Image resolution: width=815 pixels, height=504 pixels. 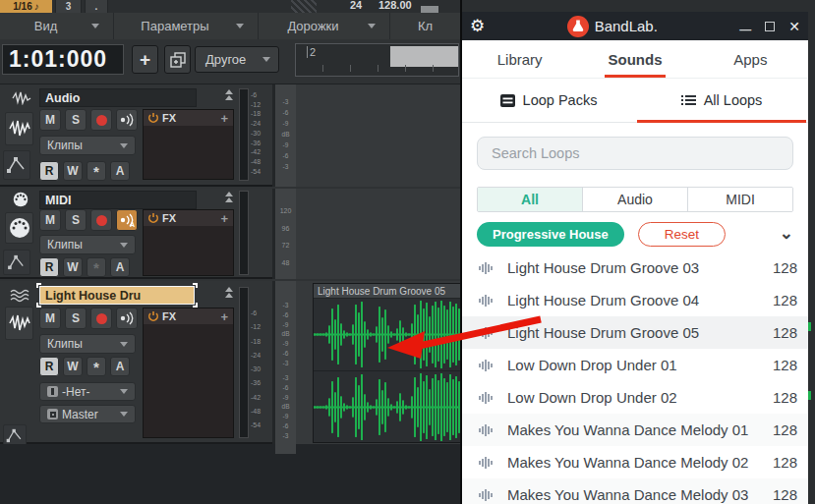 What do you see at coordinates (635, 491) in the screenshot?
I see `loop-row: Makes You Wanna Dance Melody 03 128` at bounding box center [635, 491].